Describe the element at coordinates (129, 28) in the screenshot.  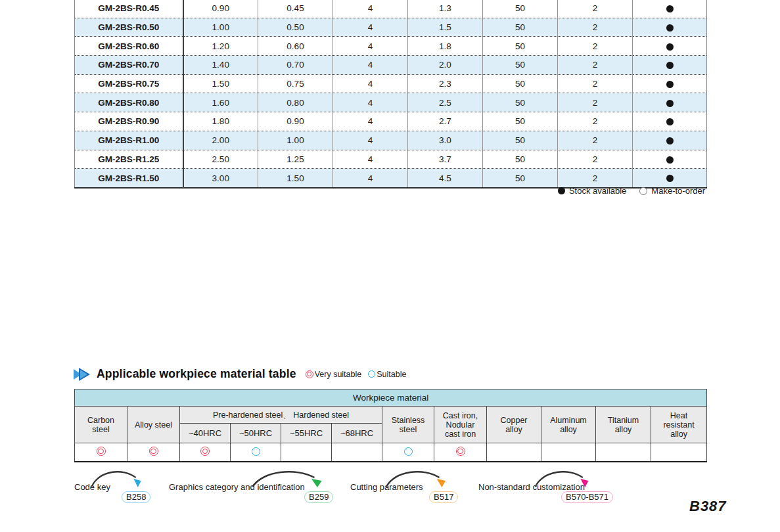
I see `model-cell: GM-2BS-R0.50` at that location.